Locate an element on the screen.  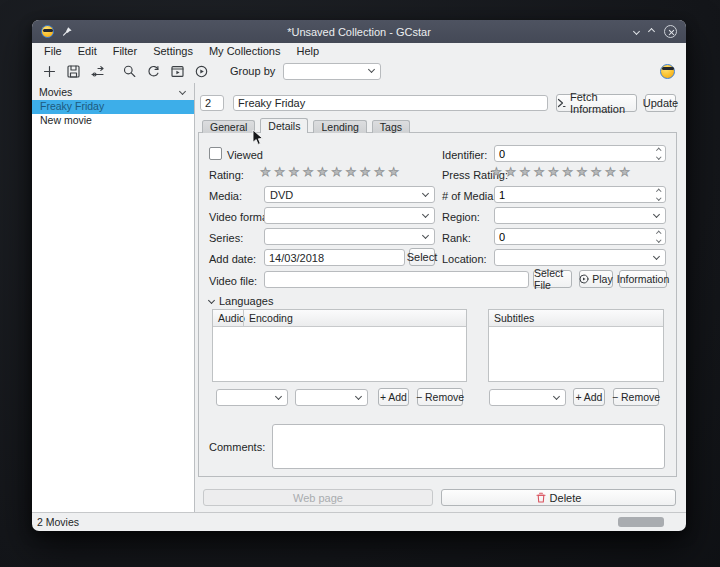
audio-column-header: Audio is located at coordinates (228, 318).